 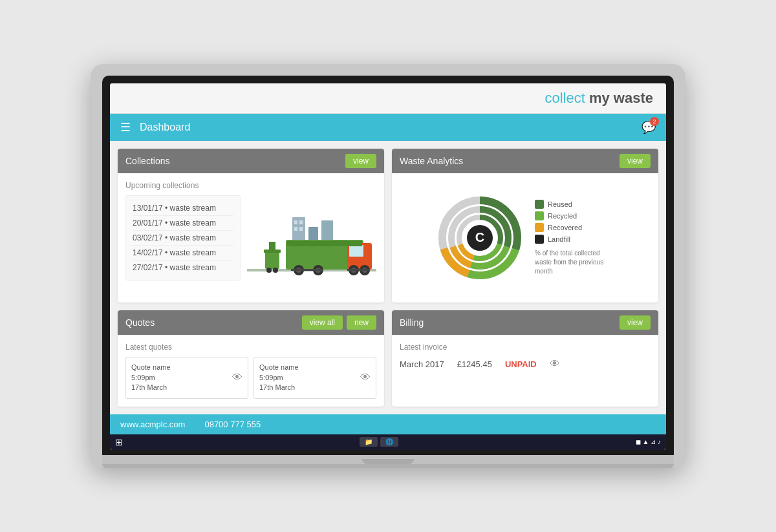 What do you see at coordinates (635, 323) in the screenshot?
I see `billing-view-button: view` at bounding box center [635, 323].